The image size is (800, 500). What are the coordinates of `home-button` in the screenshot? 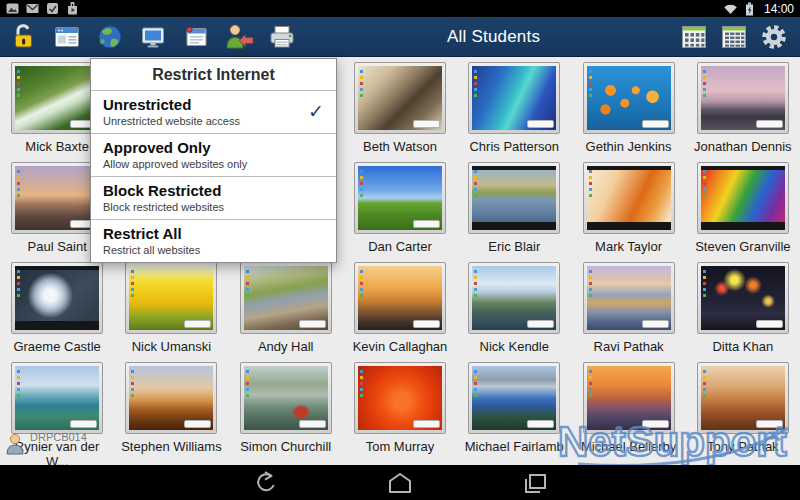 It's located at (400, 483).